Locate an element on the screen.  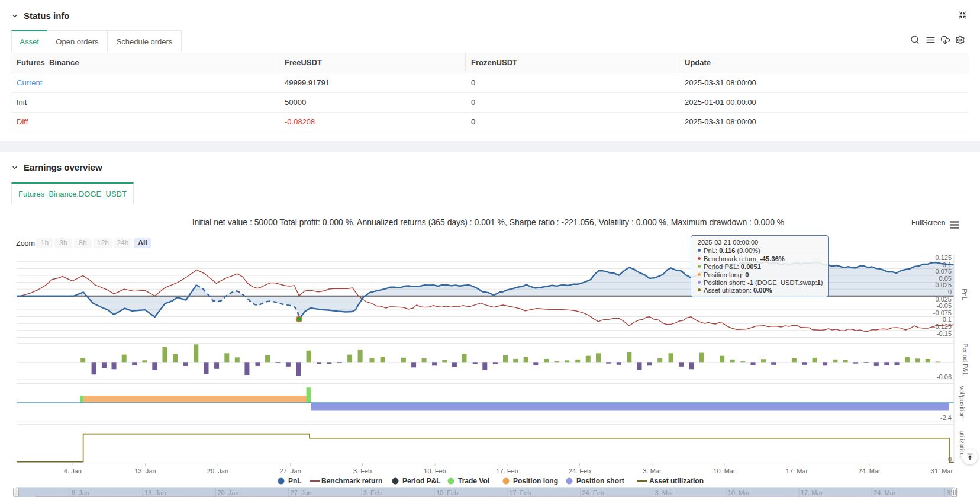
svg-text: 0.025 is located at coordinates (943, 285).